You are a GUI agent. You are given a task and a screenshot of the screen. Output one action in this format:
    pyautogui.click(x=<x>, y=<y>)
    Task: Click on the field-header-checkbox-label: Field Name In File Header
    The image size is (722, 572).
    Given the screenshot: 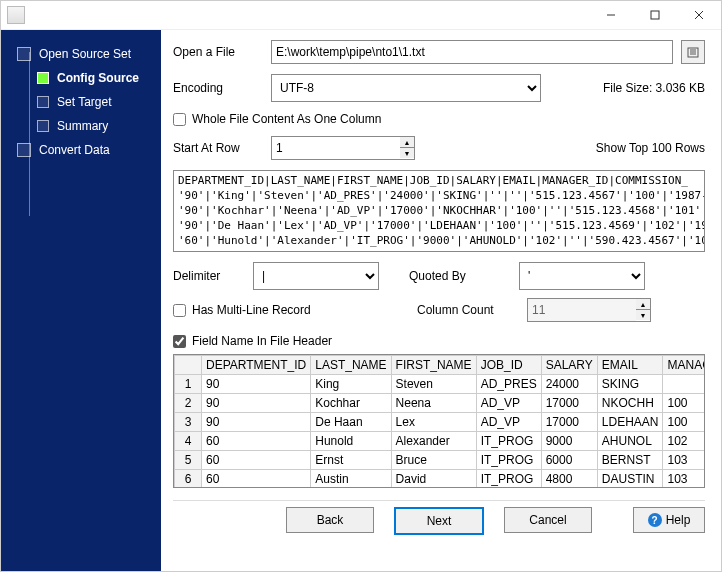 What is the action you would take?
    pyautogui.click(x=252, y=341)
    